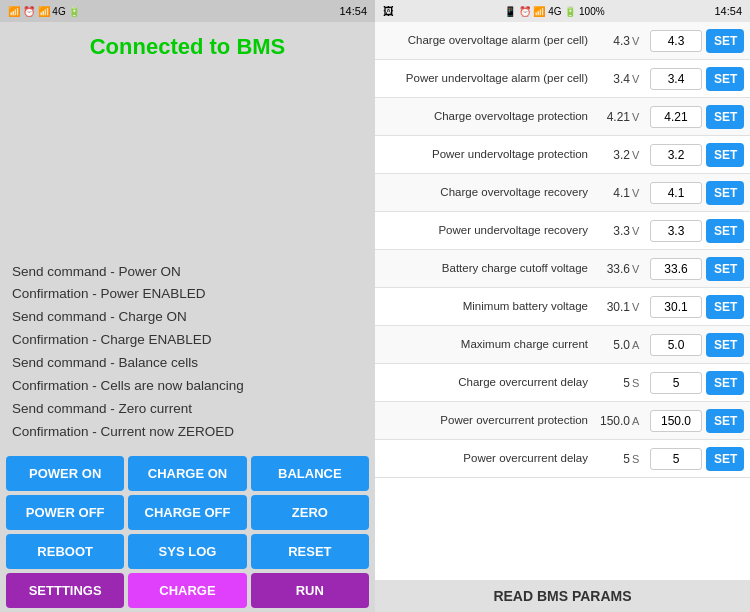 This screenshot has height=612, width=750. Describe the element at coordinates (725, 79) in the screenshot. I see `param-set-1: SET` at that location.